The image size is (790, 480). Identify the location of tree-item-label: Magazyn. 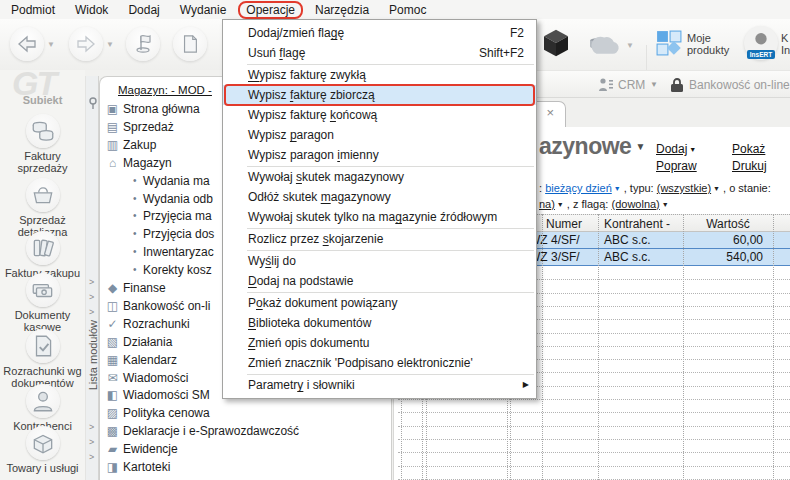
(148, 163).